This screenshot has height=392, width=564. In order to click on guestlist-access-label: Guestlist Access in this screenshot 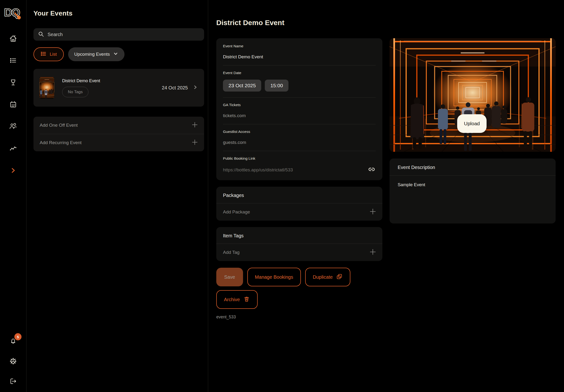, I will do `click(299, 132)`.